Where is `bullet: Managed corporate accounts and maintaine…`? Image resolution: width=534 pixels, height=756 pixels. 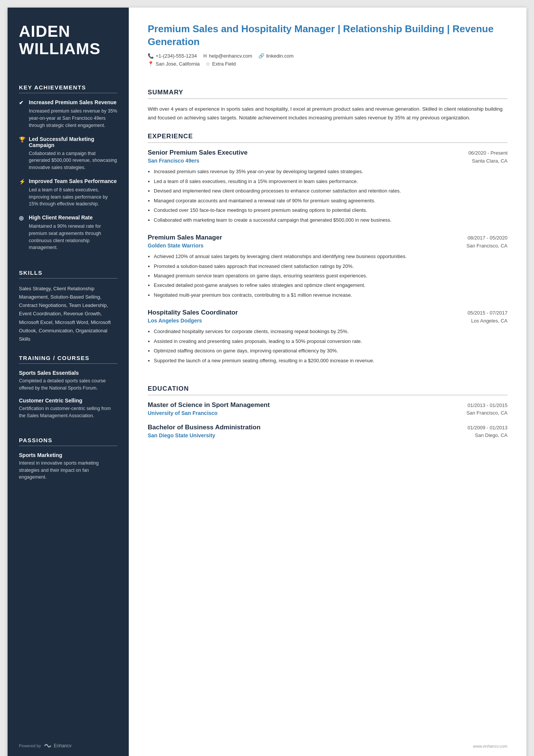
bullet: Managed corporate accounts and maintaine… is located at coordinates (331, 201).